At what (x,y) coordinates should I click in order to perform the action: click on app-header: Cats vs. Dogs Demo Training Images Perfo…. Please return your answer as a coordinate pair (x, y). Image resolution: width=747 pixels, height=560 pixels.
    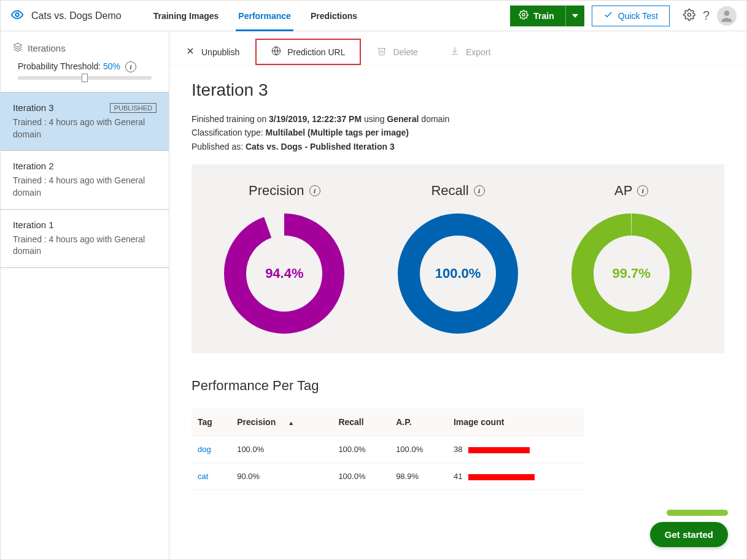
    Looking at the image, I should click on (373, 16).